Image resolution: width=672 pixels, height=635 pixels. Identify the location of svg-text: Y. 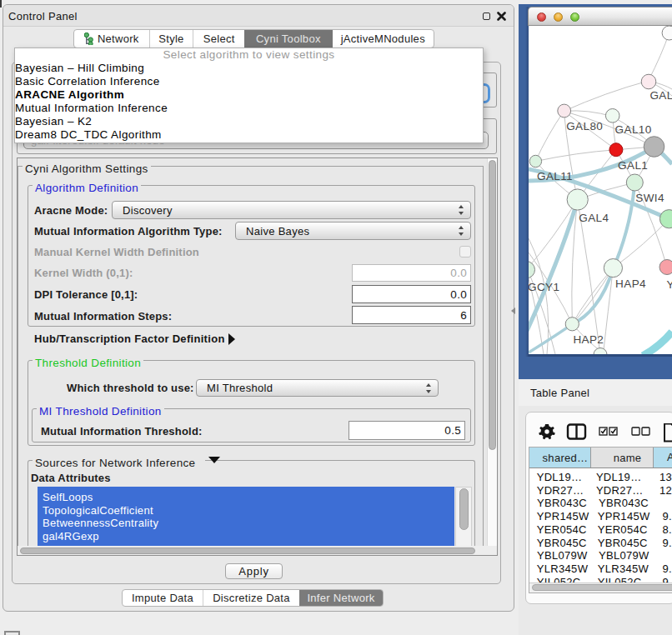
(669, 285).